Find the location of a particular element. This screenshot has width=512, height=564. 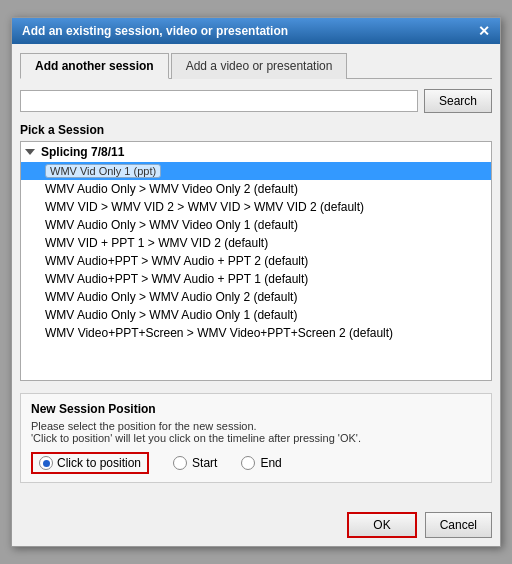

tab-add-video: Add a video or presentation is located at coordinates (260, 66).